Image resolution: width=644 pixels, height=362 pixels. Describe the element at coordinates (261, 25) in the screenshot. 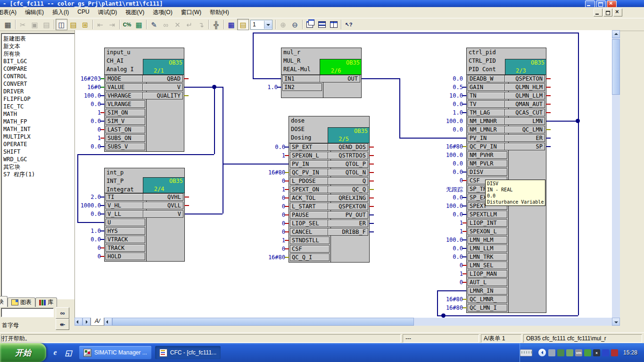

I see `sheet-number-select: 1` at that location.